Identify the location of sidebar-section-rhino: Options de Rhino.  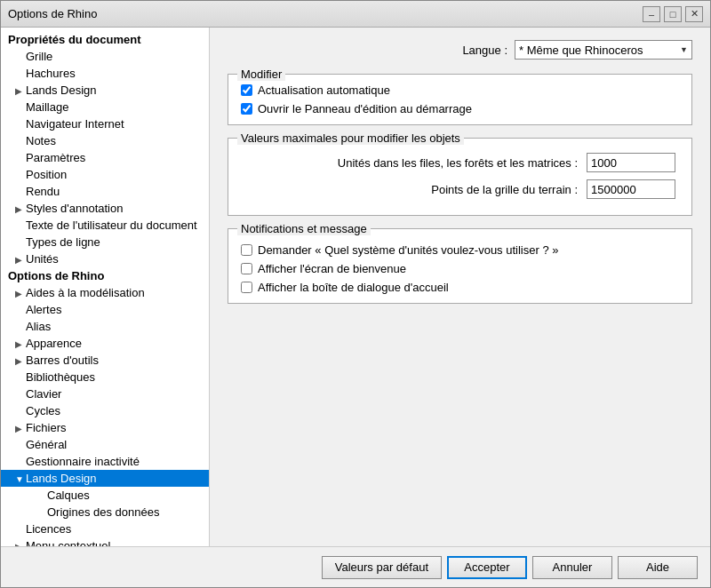
(105, 275).